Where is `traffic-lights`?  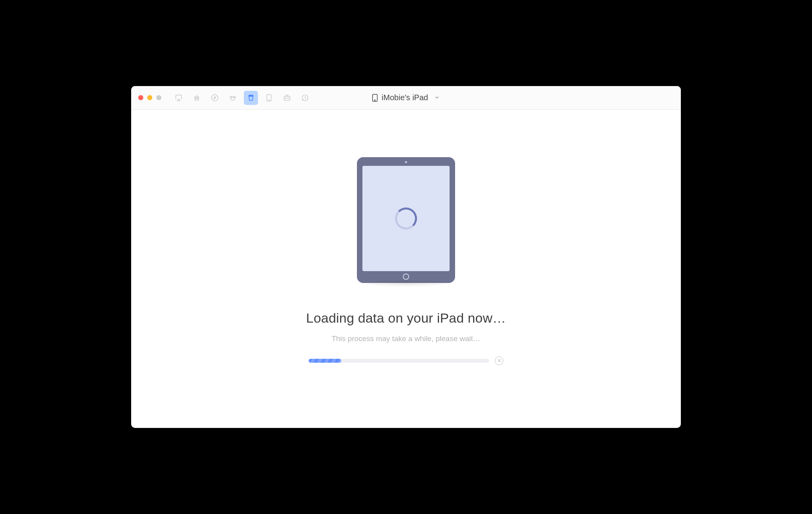
traffic-lights is located at coordinates (150, 97).